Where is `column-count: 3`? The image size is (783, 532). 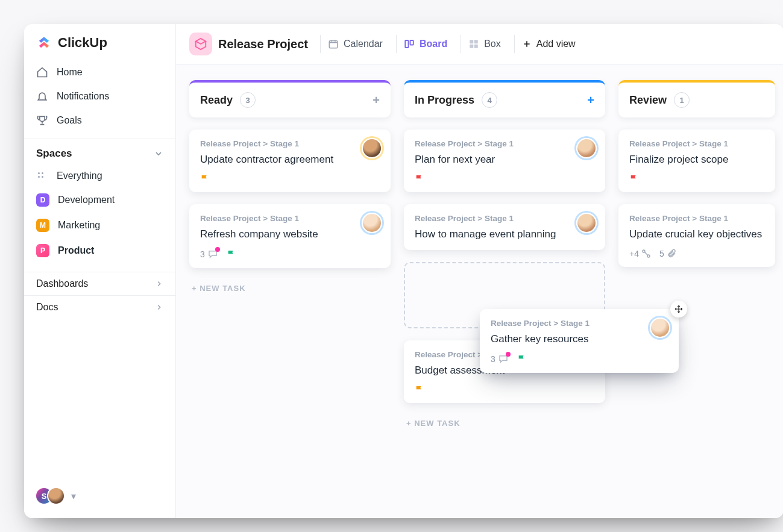 column-count: 3 is located at coordinates (248, 100).